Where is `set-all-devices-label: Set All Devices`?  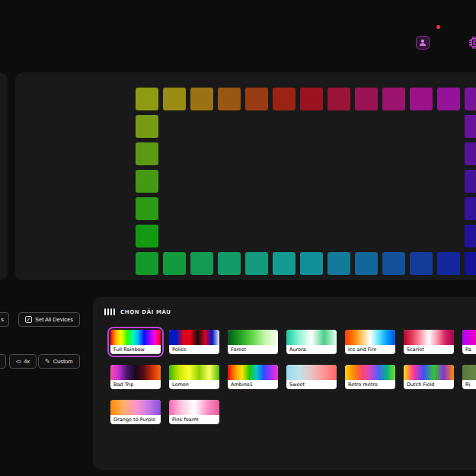 set-all-devices-label: Set All Devices is located at coordinates (54, 320).